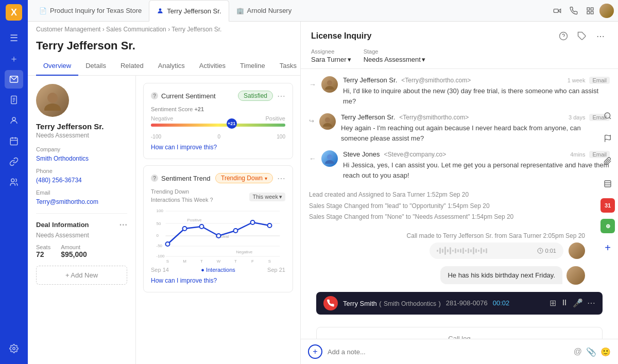 The height and width of the screenshot is (364, 618). I want to click on sidebar-logo: X, so click(14, 12).